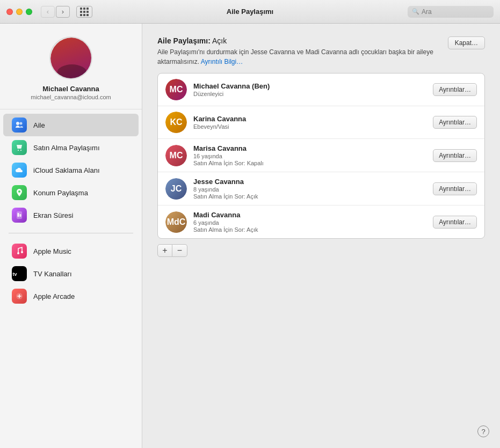 The image size is (500, 448). I want to click on member-name: Michael Cavanna (Ben), so click(310, 86).